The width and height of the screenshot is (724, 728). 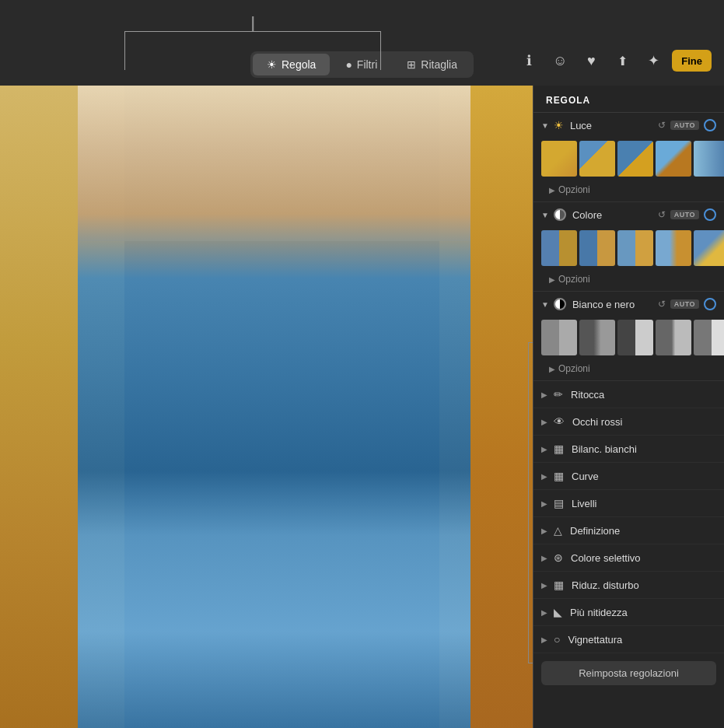 I want to click on row-riduz-disturbo: ▶ ▦ Riduz. disturbo, so click(x=628, y=585).